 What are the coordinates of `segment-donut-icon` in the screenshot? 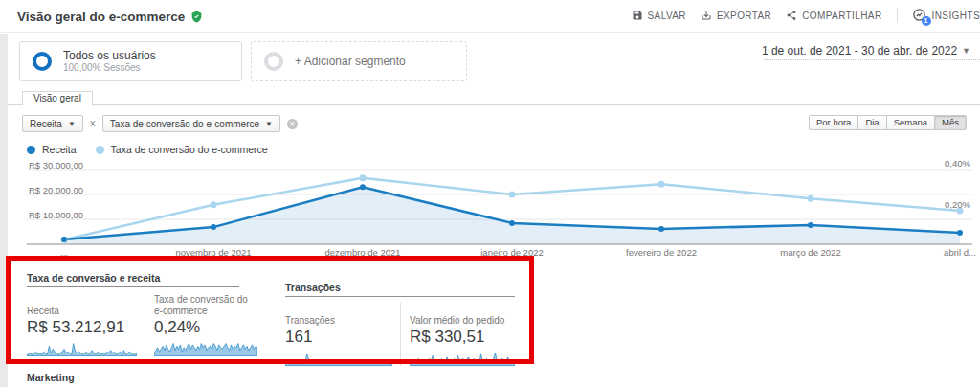 It's located at (42, 61).